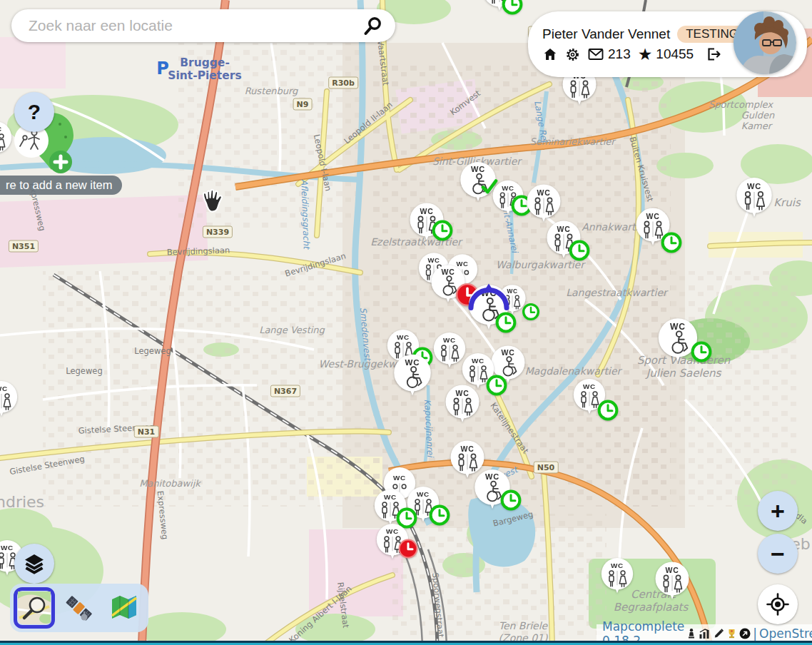 The width and height of the screenshot is (812, 645). What do you see at coordinates (509, 428) in the screenshot?
I see `map-label: Katelijnestraat` at bounding box center [509, 428].